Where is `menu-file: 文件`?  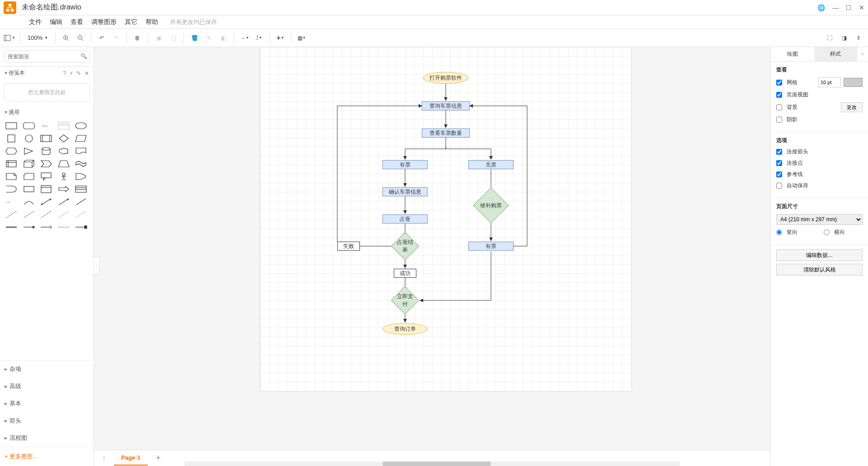
menu-file: 文件 is located at coordinates (35, 22).